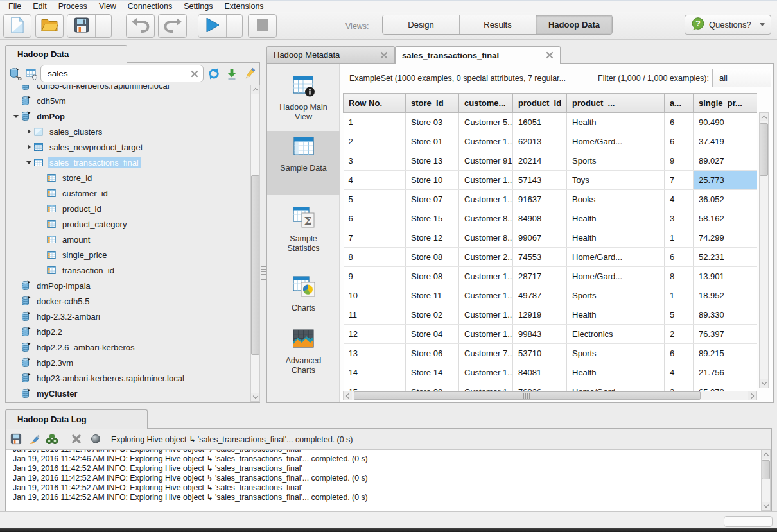  I want to click on table-cell: Store 08, so click(433, 257).